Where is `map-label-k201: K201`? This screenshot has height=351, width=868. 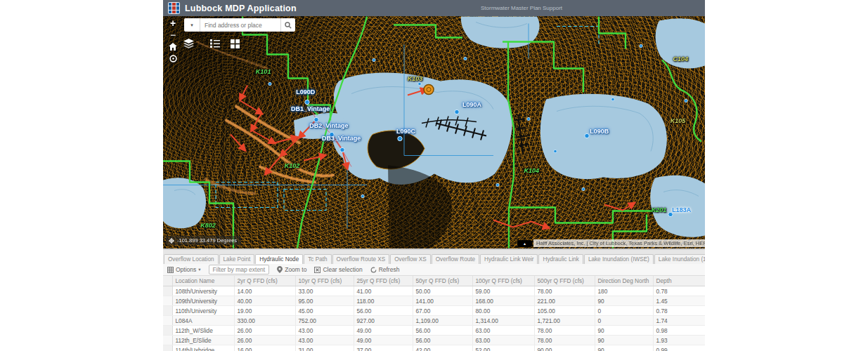
map-label-k201: K201 is located at coordinates (659, 210).